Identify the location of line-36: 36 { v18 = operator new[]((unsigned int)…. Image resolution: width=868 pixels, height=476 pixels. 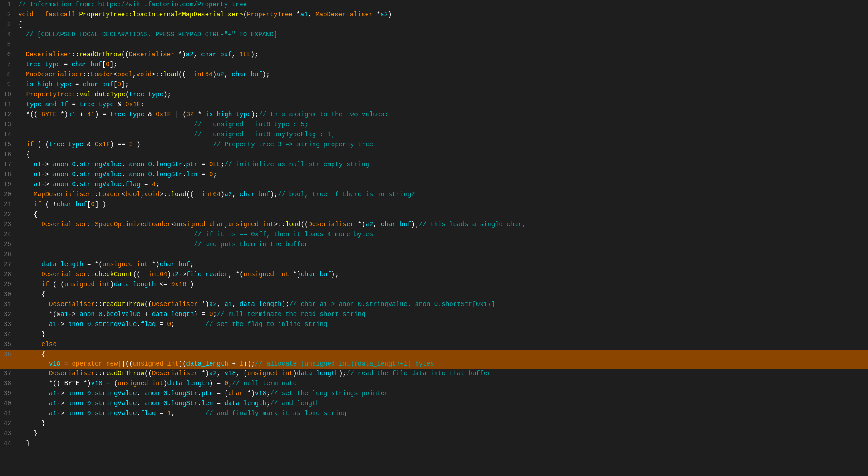
(434, 359).